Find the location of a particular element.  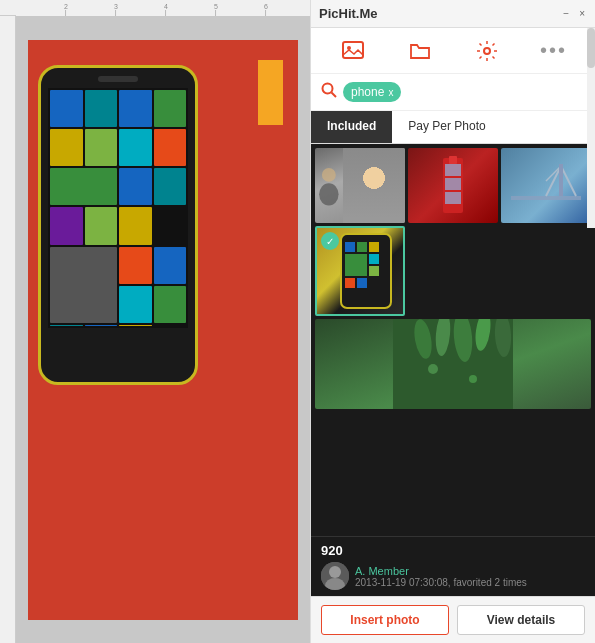

photo-count: 920 is located at coordinates (453, 550).